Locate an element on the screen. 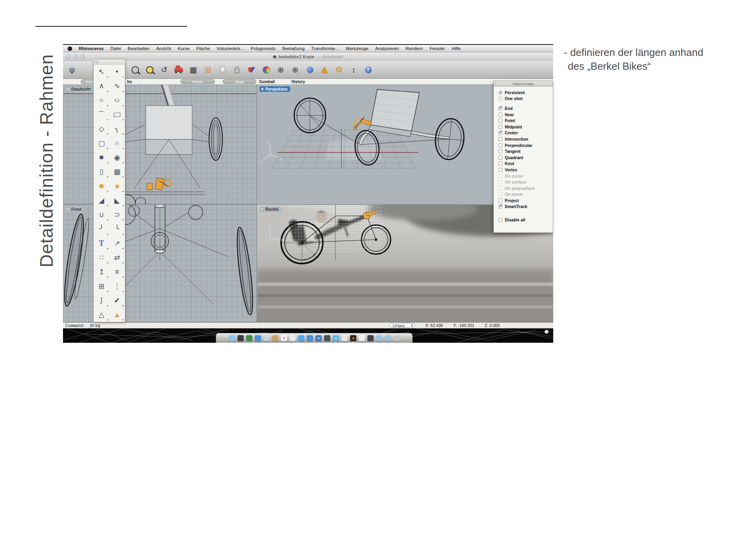 The image size is (756, 535). help-icon: ? is located at coordinates (368, 70).